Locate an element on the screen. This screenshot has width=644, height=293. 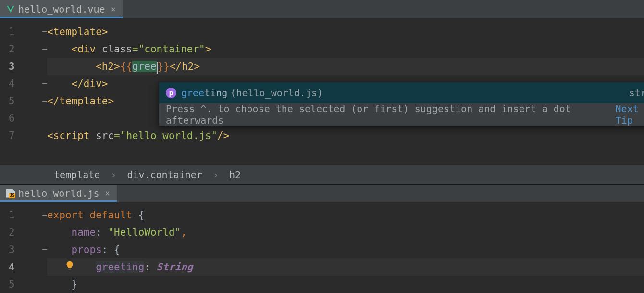
code-line: <div class="container"> is located at coordinates (346, 49).